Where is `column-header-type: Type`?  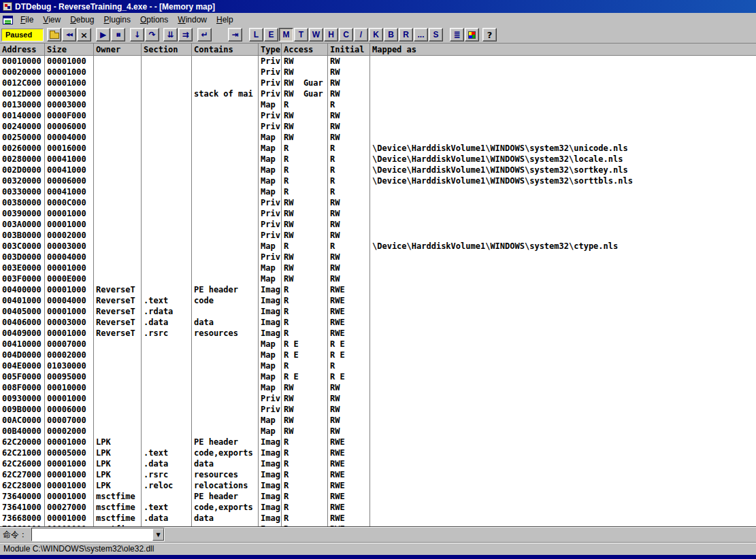
column-header-type: Type is located at coordinates (270, 49).